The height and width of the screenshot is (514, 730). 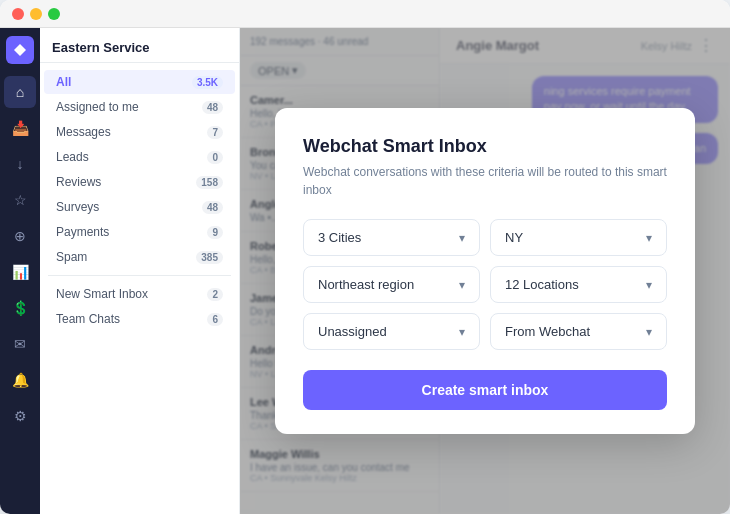 What do you see at coordinates (102, 294) in the screenshot?
I see `nav-item-label-smart-inbox: New Smart Inbox` at bounding box center [102, 294].